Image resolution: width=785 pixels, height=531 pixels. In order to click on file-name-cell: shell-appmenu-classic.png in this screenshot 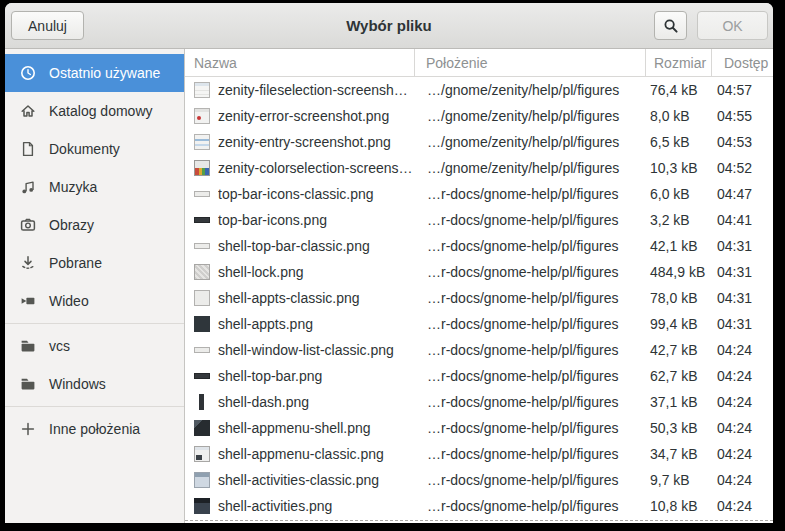, I will do `click(300, 454)`.